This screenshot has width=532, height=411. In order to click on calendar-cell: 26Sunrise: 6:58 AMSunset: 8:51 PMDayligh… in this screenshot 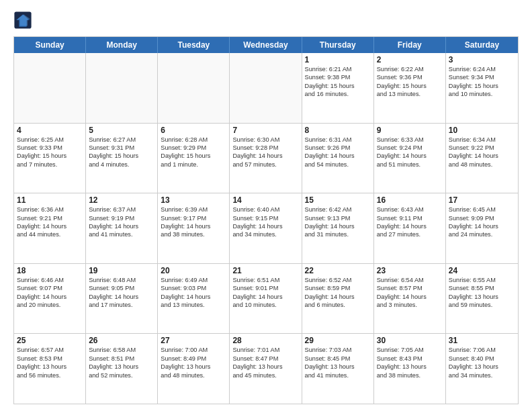, I will do `click(122, 369)`.